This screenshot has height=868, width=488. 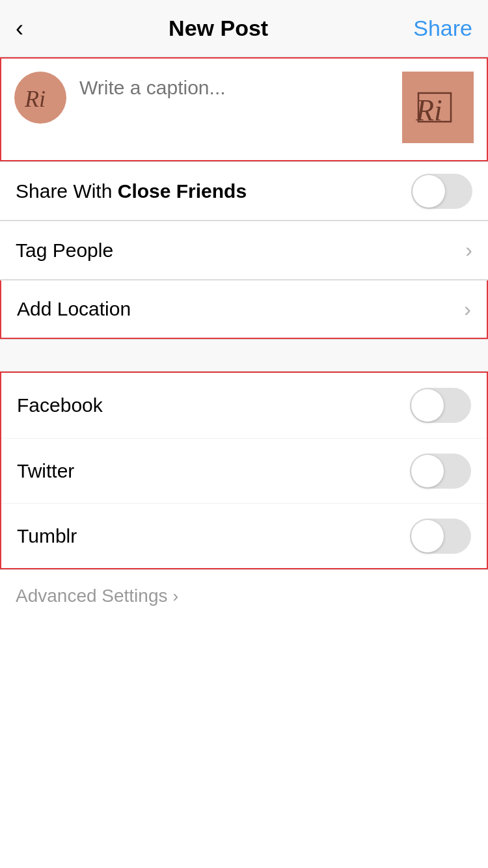 What do you see at coordinates (438, 107) in the screenshot?
I see `post-thumbnail: Ri` at bounding box center [438, 107].